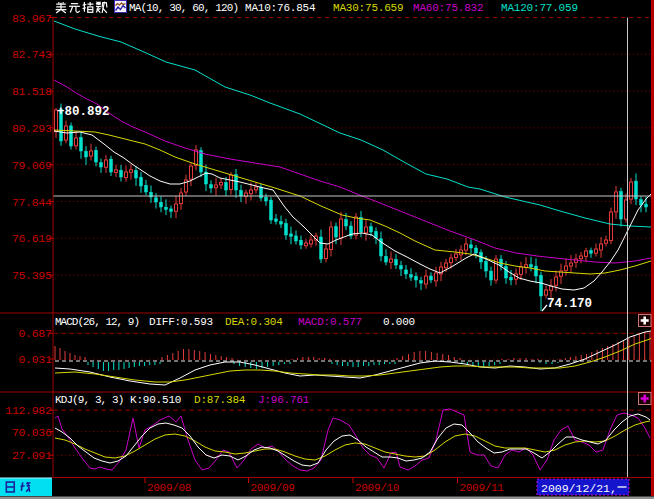 This screenshot has width=654, height=499. I want to click on svg-text: MACD:0.577, so click(330, 322).